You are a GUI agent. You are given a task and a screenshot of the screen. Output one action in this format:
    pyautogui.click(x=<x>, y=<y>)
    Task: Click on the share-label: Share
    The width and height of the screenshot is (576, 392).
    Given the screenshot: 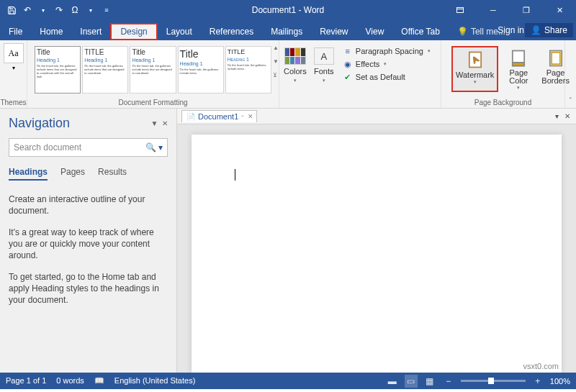 What is the action you would take?
    pyautogui.click(x=556, y=30)
    